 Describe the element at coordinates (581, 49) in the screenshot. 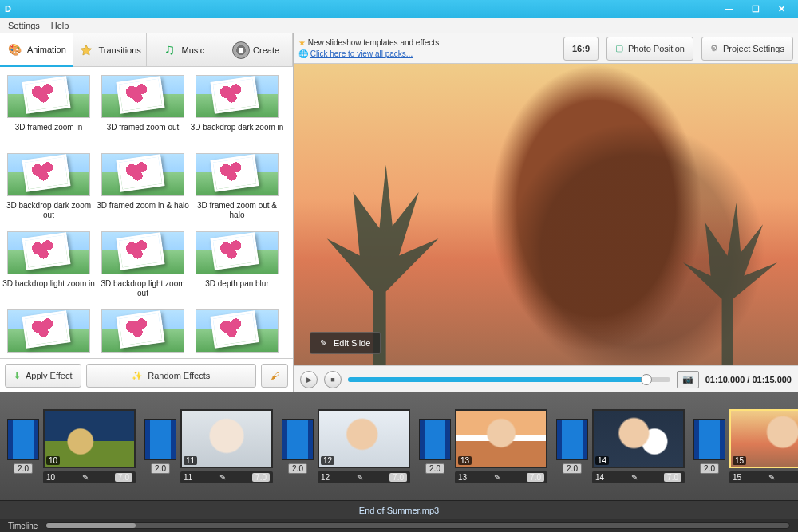

I see `aspect-button: 16:9` at that location.